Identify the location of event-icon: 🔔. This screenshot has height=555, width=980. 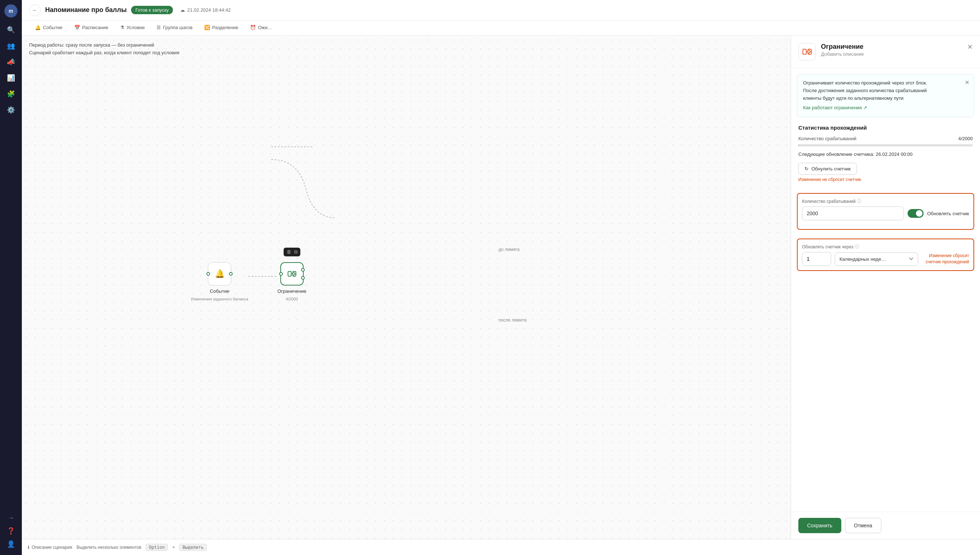
(219, 274).